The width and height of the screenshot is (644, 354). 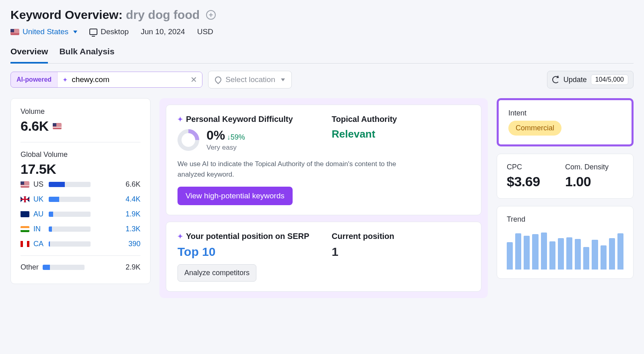 I want to click on domain-input-wrap: ✦ ✕, so click(x=130, y=80).